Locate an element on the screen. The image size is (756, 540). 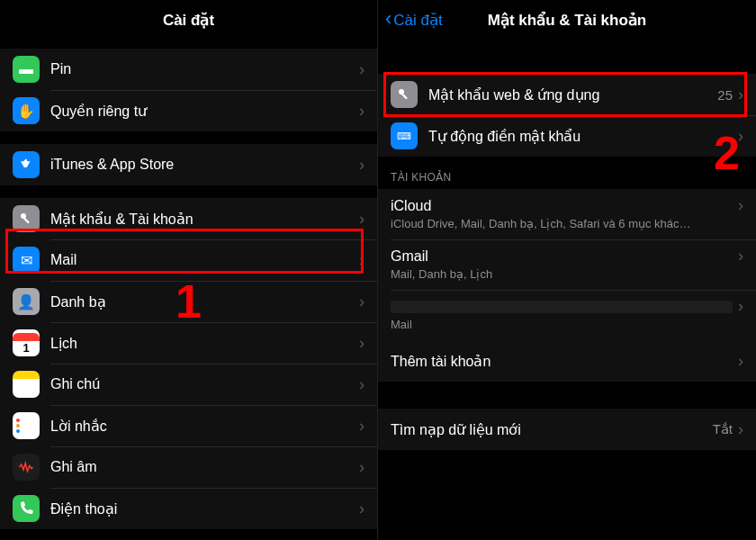
passwords-group: Mật khẩu web & ứng dụng 25 › ⌨ Tự động đ… is located at coordinates (567, 115).